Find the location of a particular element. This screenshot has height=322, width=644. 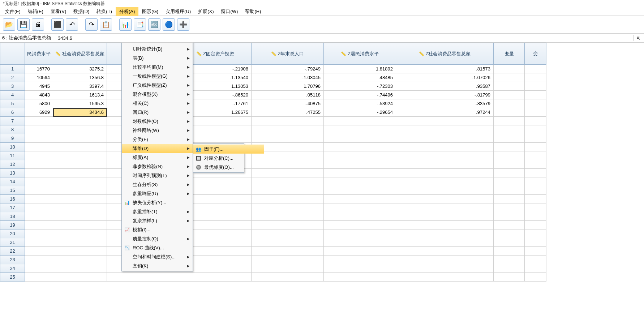

cell: 1.70796 is located at coordinates (288, 86).